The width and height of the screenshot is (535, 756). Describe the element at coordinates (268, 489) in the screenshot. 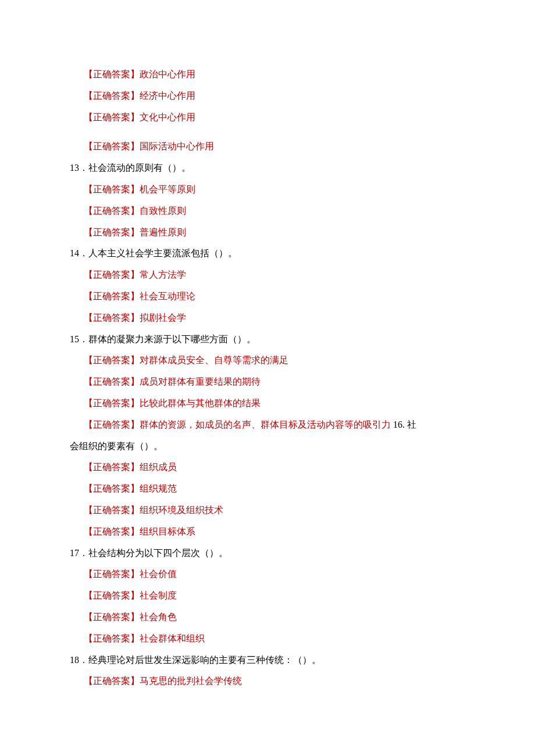

I see `answer-line: 【正确答案】组织规范` at that location.